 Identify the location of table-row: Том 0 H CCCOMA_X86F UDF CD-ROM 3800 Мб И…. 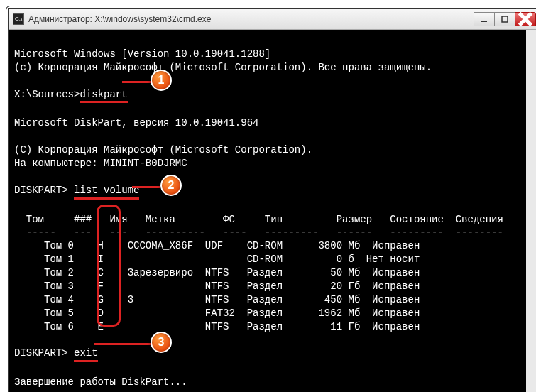
(217, 246).